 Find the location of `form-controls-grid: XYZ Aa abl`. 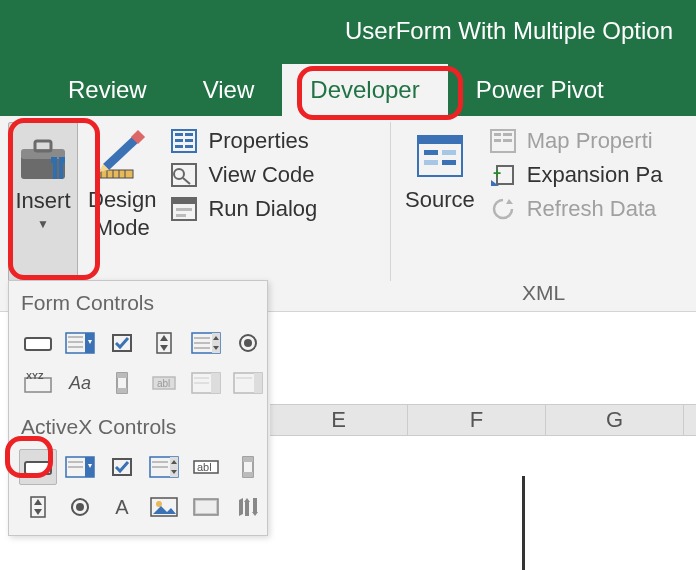

form-controls-grid: XYZ Aa abl is located at coordinates (138, 363).